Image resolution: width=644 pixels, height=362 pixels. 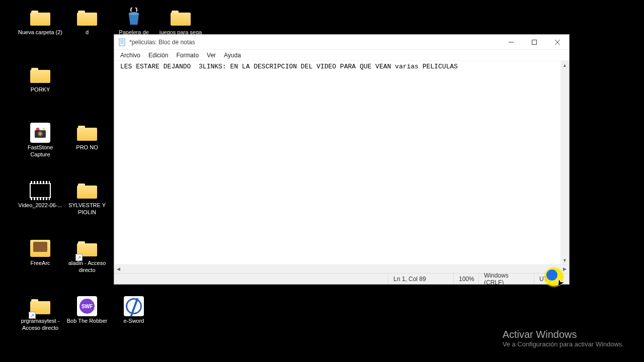 I want to click on scroll-left-icon: ◀, so click(x=119, y=269).